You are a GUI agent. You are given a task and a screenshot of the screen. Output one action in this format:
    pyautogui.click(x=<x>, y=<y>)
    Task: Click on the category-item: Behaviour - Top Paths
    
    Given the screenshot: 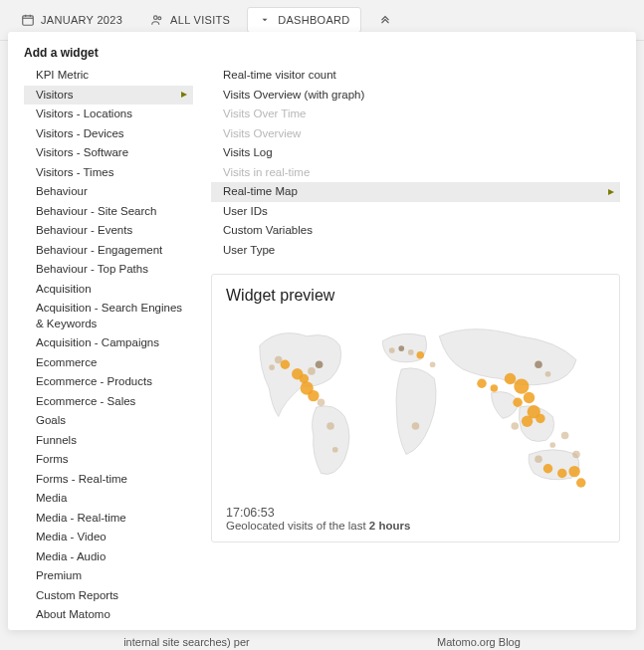 What is the action you would take?
    pyautogui.click(x=108, y=270)
    